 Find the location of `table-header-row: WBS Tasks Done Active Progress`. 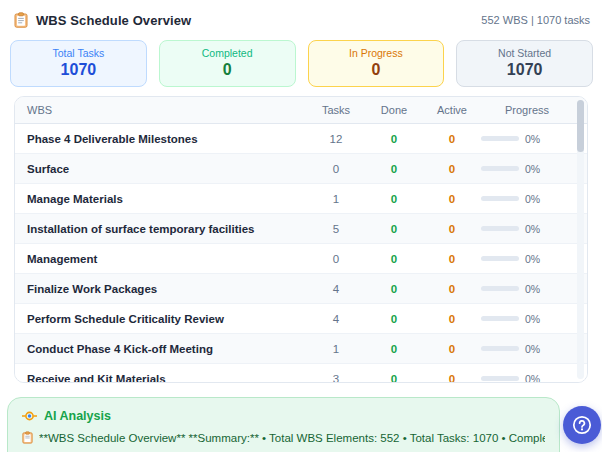

table-header-row: WBS Tasks Done Active Progress is located at coordinates (301, 110).